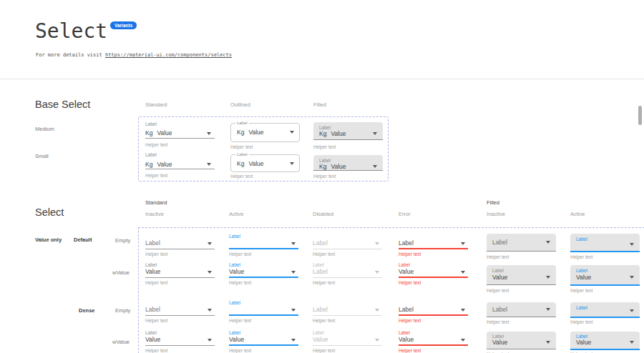 The height and width of the screenshot is (353, 644). What do you see at coordinates (605, 279) in the screenshot?
I see `select-filled-active-wvalue: Label Value Helper text` at bounding box center [605, 279].